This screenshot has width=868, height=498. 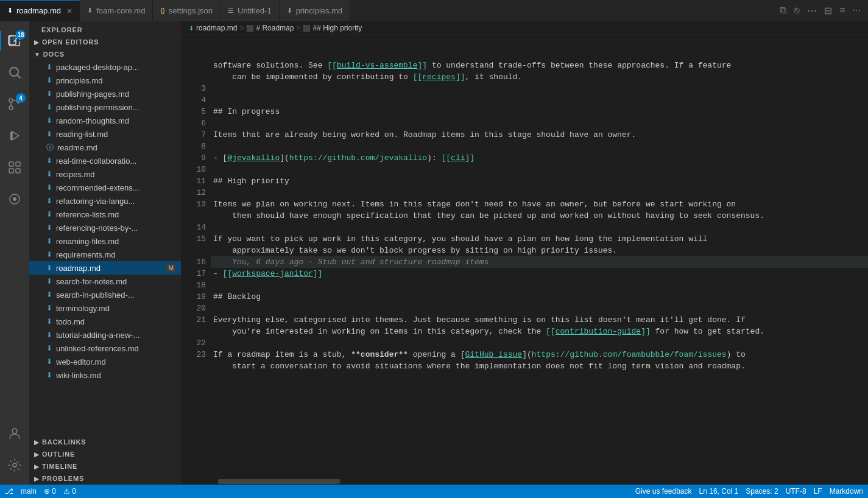 I want to click on editor-line-8: Items that are already being worked on. …, so click(x=540, y=135).